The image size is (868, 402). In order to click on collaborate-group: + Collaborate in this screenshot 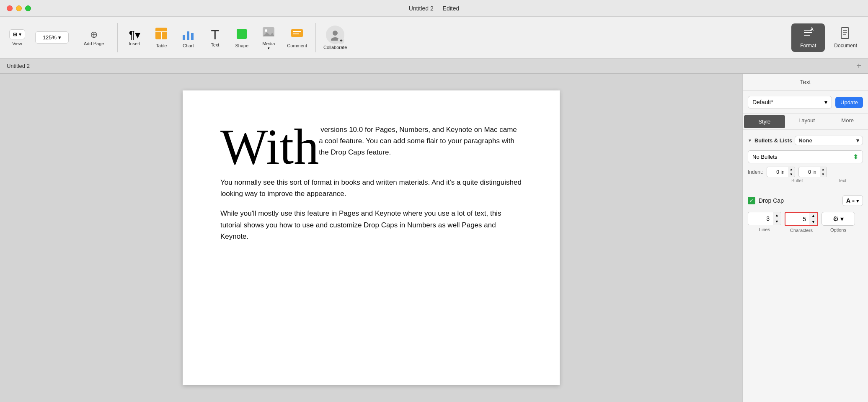, I will do `click(335, 38)`.